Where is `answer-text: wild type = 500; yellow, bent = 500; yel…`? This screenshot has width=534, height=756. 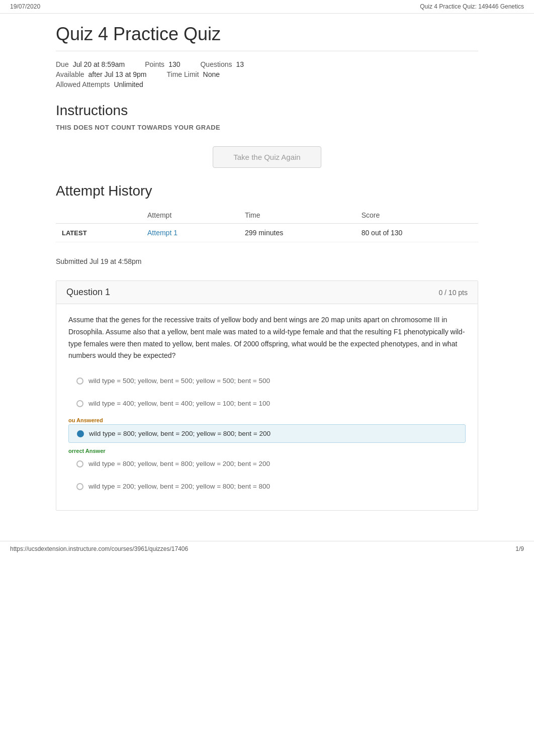
answer-text: wild type = 500; yellow, bent = 500; yel… is located at coordinates (179, 381).